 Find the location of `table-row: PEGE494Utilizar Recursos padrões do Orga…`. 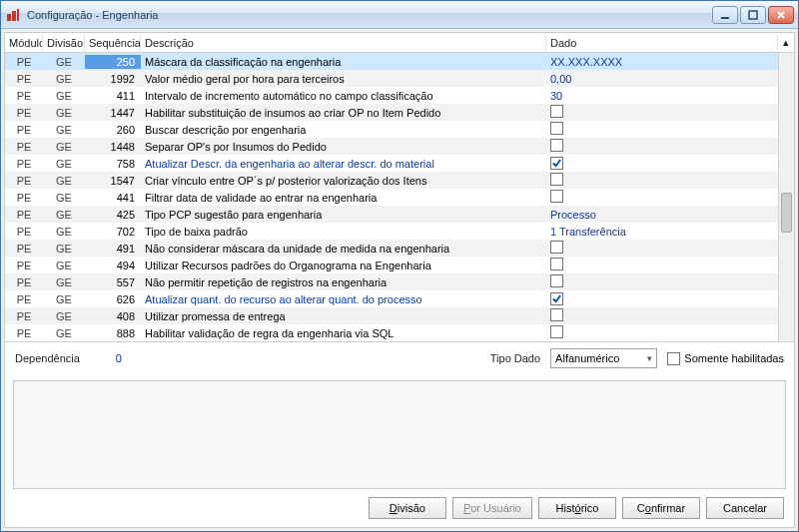

table-row: PEGE494Utilizar Recursos padrões do Orga… is located at coordinates (400, 266).